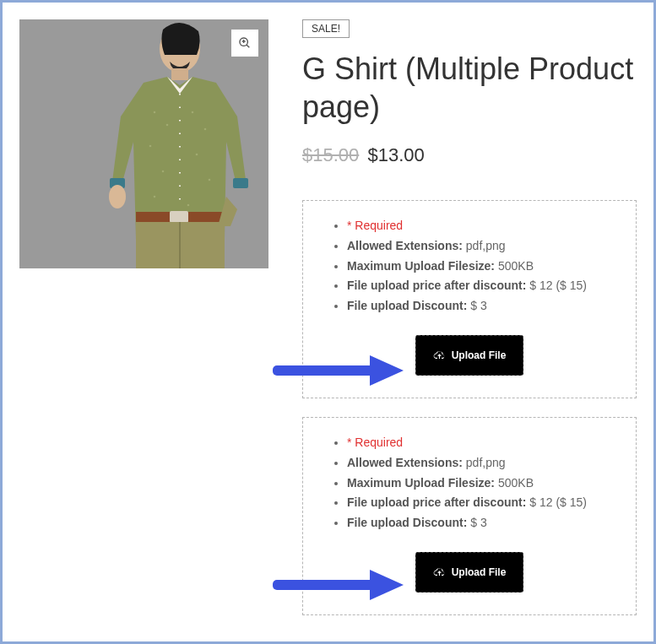  I want to click on zoom-button, so click(245, 43).